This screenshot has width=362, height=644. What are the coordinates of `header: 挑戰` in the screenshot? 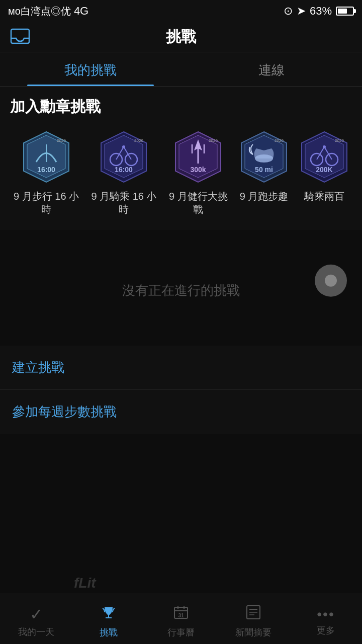 It's located at (181, 37).